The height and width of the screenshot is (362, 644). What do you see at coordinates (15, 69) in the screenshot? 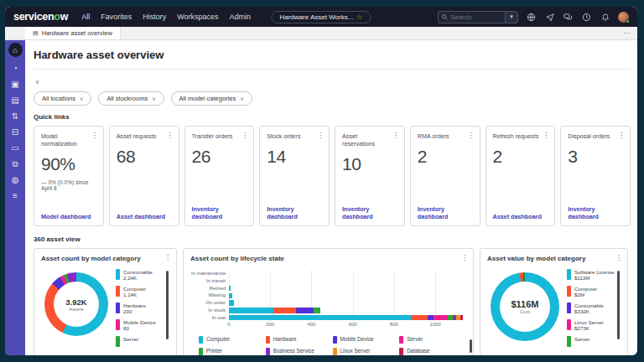
I see `dashboard-icon: ◔` at bounding box center [15, 69].